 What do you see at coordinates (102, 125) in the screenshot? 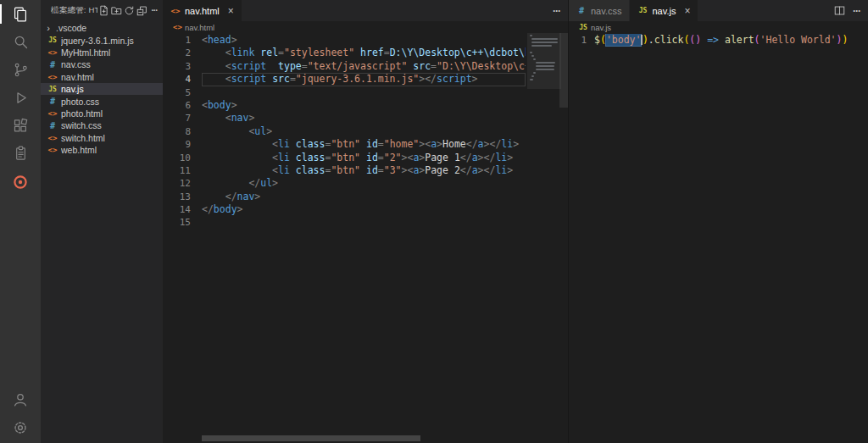
I see `file-item-switch.css: #switch.css` at bounding box center [102, 125].